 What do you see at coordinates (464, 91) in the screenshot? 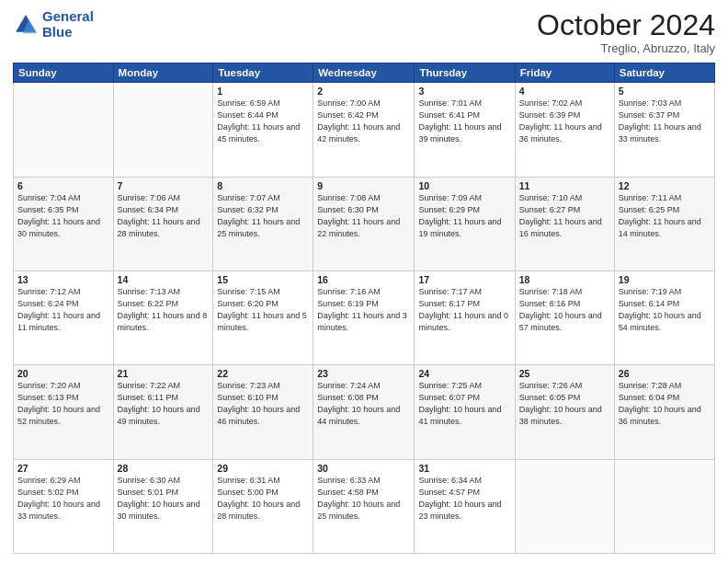
I see `day-number: 3` at bounding box center [464, 91].